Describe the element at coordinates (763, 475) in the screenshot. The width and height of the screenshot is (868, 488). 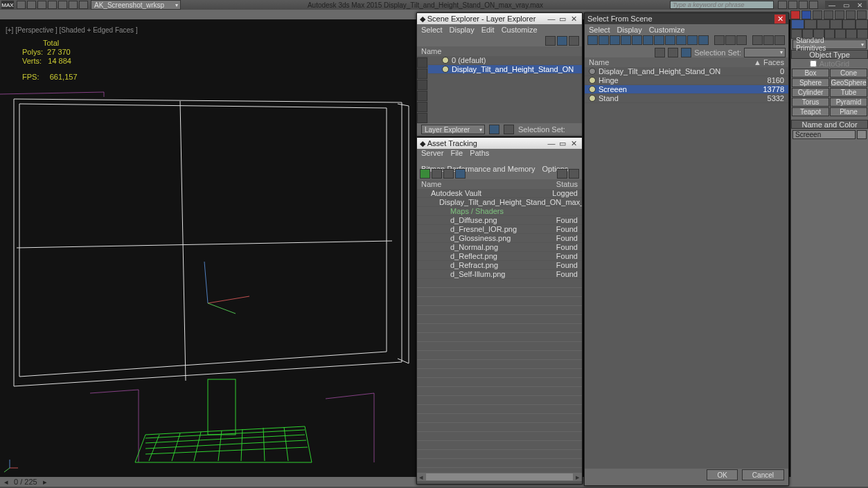
I see `cancel-button: Cancel` at that location.